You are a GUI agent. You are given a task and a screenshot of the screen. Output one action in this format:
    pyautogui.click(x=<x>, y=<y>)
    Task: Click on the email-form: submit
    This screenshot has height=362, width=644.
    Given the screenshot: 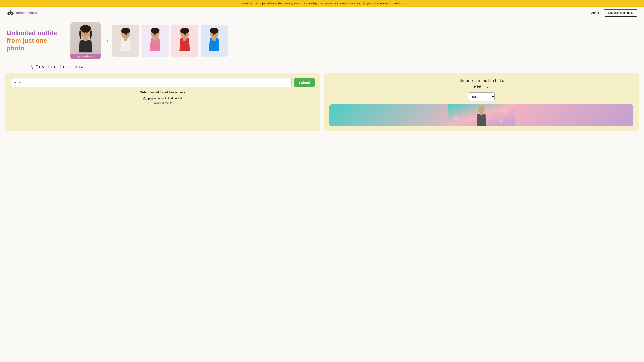 What is the action you would take?
    pyautogui.click(x=162, y=82)
    